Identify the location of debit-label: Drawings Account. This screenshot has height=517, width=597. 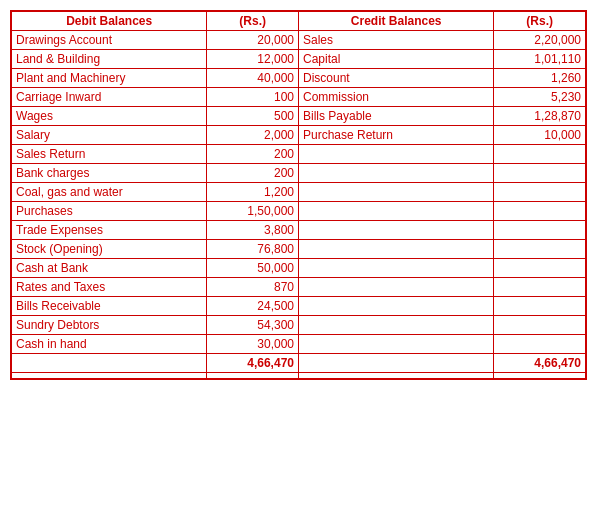
(110, 40).